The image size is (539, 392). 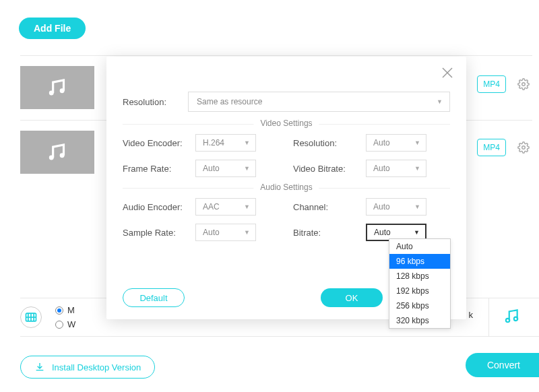 I want to click on add-file-button: Add File, so click(x=53, y=28).